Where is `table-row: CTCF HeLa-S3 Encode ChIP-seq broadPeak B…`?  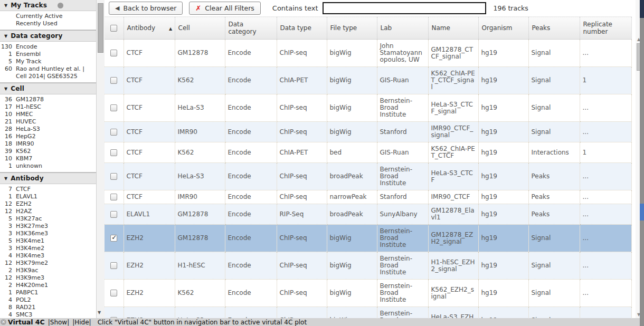
table-row: CTCF HeLa-S3 Encode ChIP-seq broadPeak B… is located at coordinates (368, 177).